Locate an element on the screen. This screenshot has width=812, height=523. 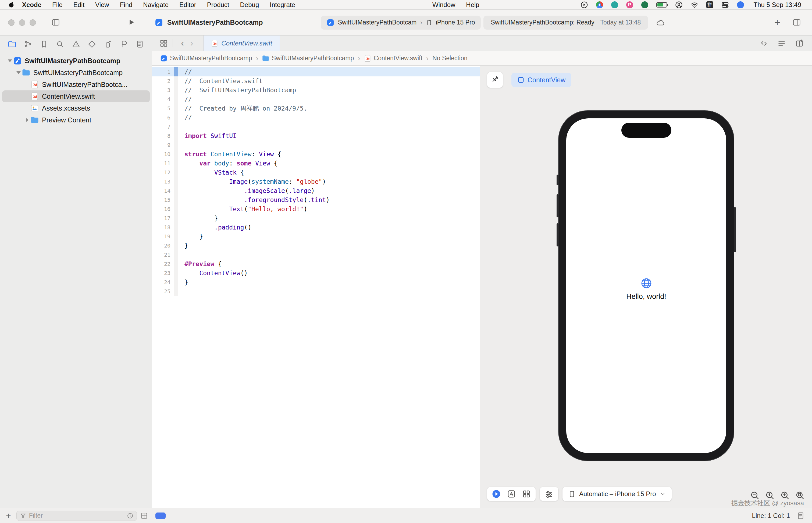
control-center-icon is located at coordinates (725, 5).